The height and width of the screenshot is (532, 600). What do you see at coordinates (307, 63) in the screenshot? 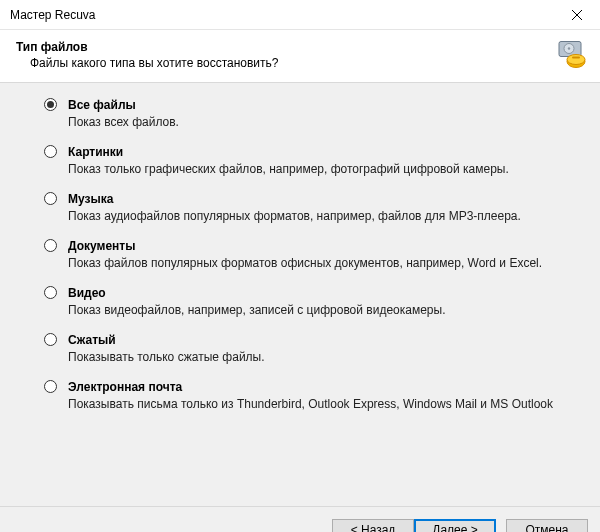
I see `header-subtitle: Файлы какого типа вы хотите восстановить…` at bounding box center [307, 63].